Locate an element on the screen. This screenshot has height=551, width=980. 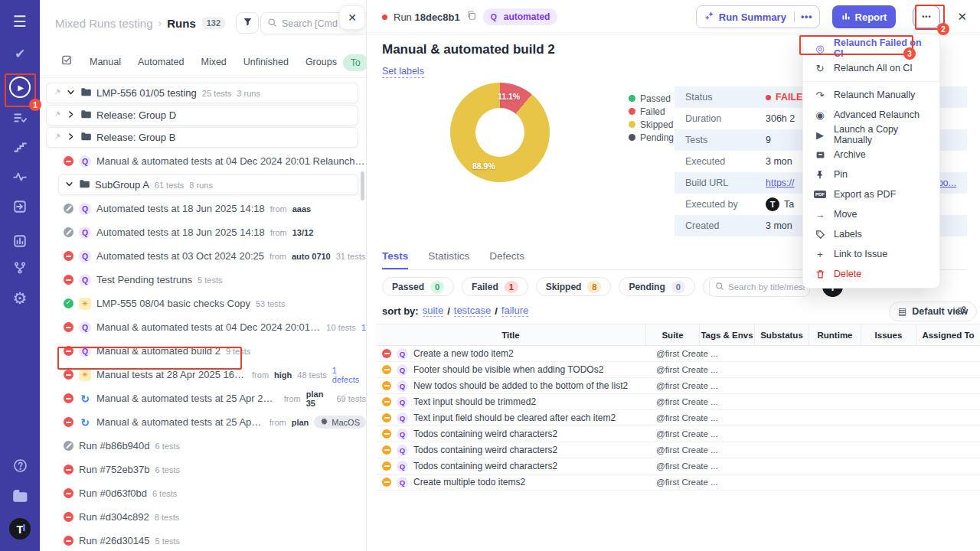
view-settings-icon is located at coordinates (962, 312).